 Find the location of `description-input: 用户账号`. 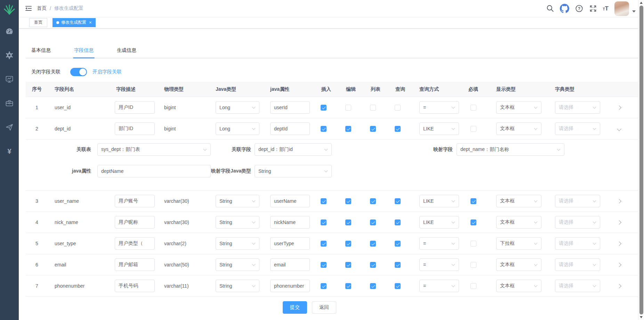

description-input: 用户账号 is located at coordinates (135, 201).